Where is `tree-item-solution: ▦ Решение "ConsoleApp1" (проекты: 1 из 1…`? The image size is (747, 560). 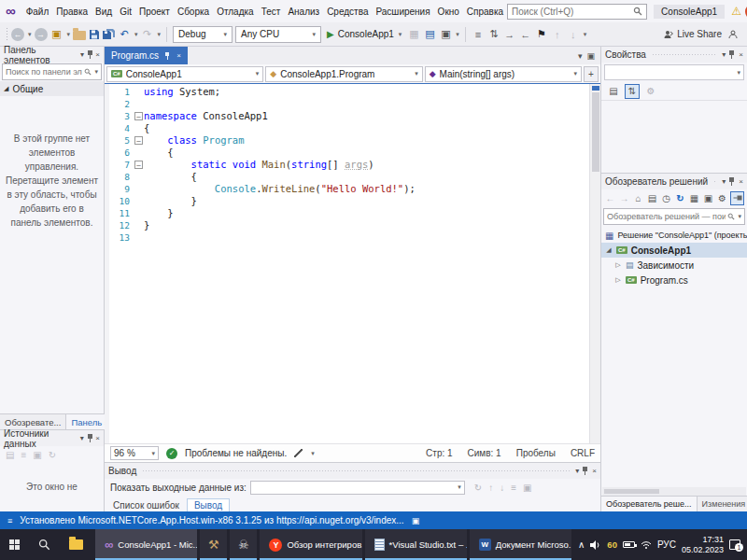 tree-item-solution: ▦ Решение "ConsoleApp1" (проекты: 1 из 1… is located at coordinates (674, 235).